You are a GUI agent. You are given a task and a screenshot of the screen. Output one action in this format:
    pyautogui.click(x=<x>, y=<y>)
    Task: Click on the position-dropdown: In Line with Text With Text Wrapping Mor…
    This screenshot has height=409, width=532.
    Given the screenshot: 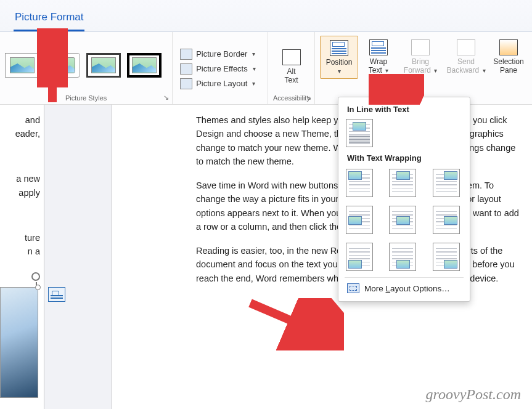 What is the action you would take?
    pyautogui.click(x=404, y=200)
    